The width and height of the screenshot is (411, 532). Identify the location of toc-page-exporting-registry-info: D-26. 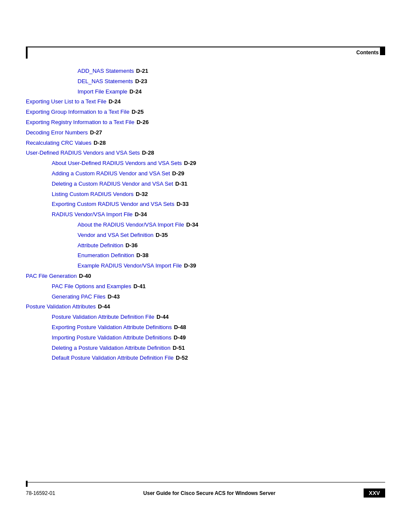
(143, 122).